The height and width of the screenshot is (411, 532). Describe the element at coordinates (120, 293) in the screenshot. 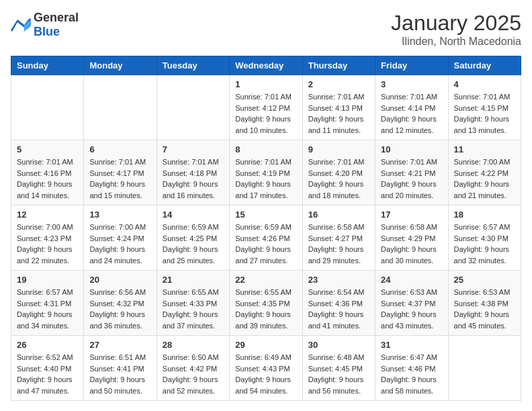

I see `day-info: Sunrise: 6:56 AM` at that location.